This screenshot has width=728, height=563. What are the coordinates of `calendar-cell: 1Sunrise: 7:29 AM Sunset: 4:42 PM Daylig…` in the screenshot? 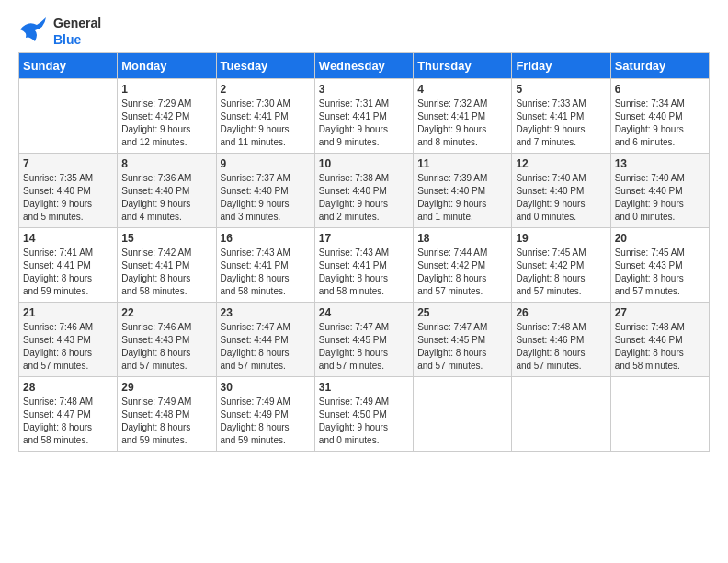 It's located at (167, 116).